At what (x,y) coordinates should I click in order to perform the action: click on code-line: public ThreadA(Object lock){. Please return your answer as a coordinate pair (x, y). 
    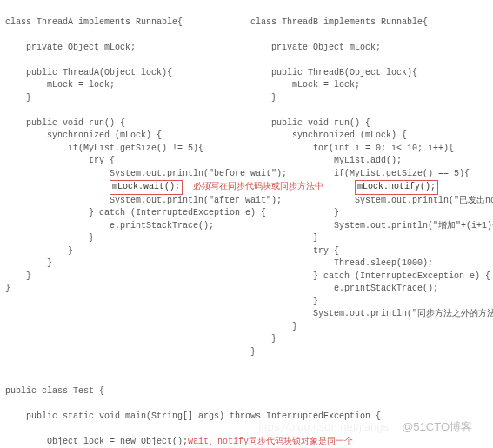
    Looking at the image, I should click on (89, 73).